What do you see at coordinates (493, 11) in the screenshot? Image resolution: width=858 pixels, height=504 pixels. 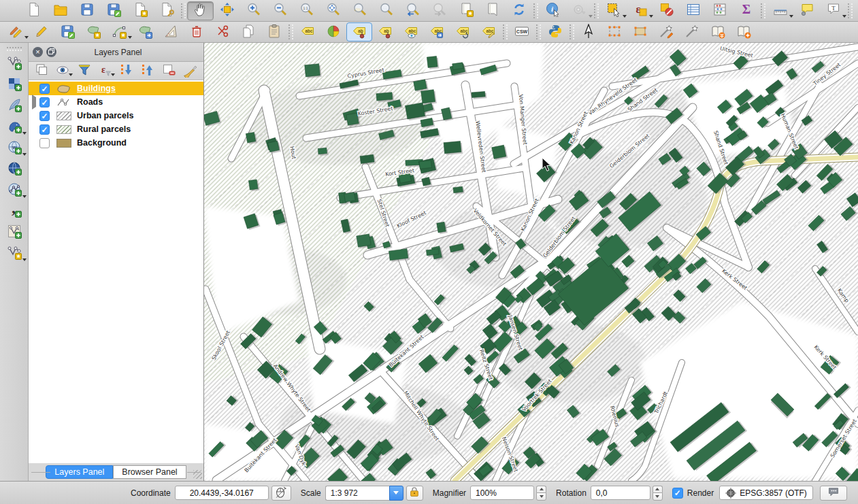 I see `show-bookmarks-button` at bounding box center [493, 11].